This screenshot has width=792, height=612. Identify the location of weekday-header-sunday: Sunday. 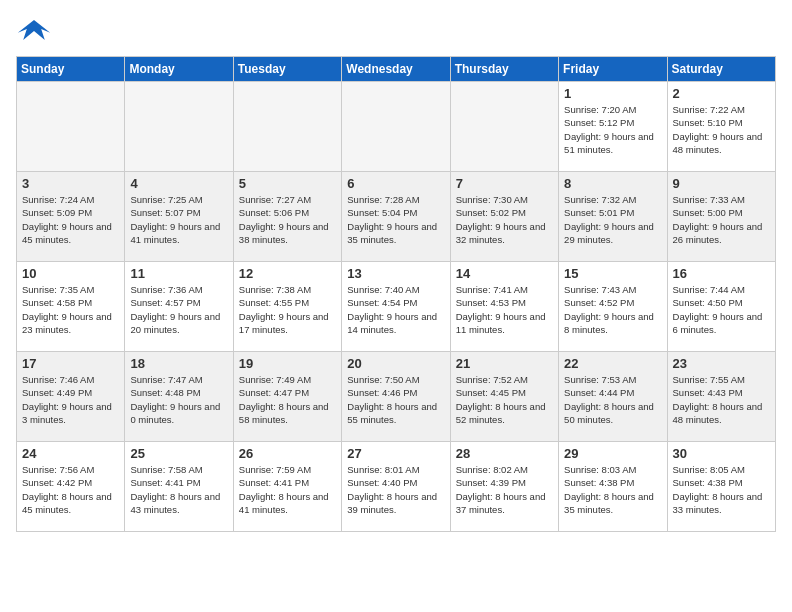
(71, 70).